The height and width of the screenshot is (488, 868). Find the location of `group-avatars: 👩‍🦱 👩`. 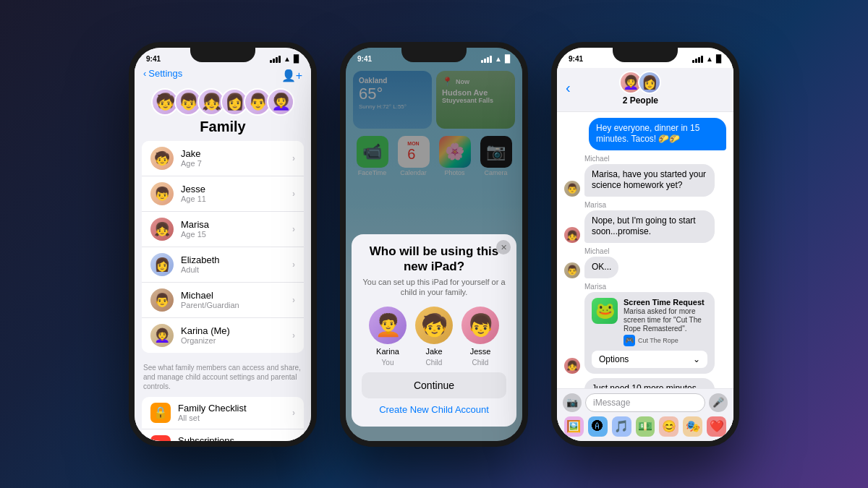

group-avatars: 👩‍🦱 👩 is located at coordinates (640, 82).